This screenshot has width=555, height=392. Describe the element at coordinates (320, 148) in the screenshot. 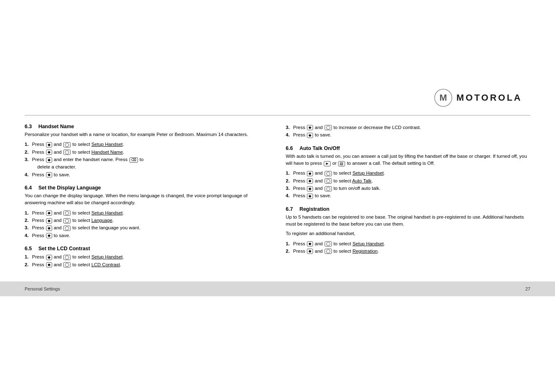

I see `section-6-6-name: Auto Talk On/Off` at that location.